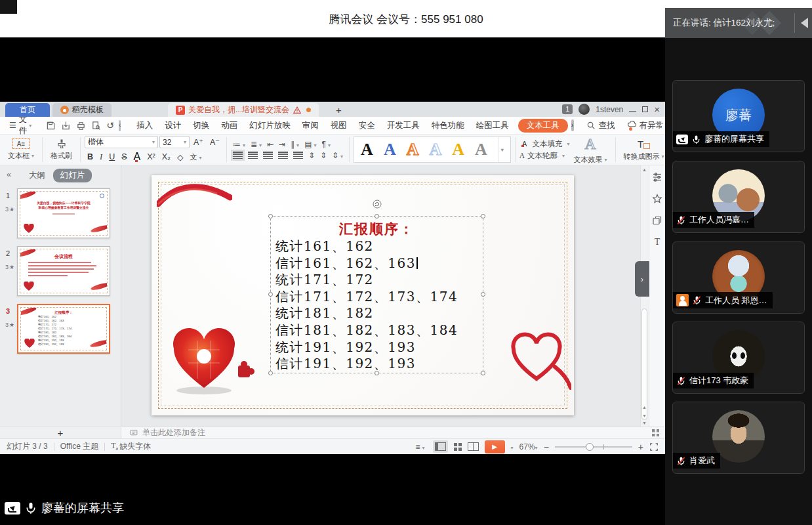 Image resolution: width=812 pixels, height=525 pixels. I want to click on scroll-up-icon, so click(644, 169).